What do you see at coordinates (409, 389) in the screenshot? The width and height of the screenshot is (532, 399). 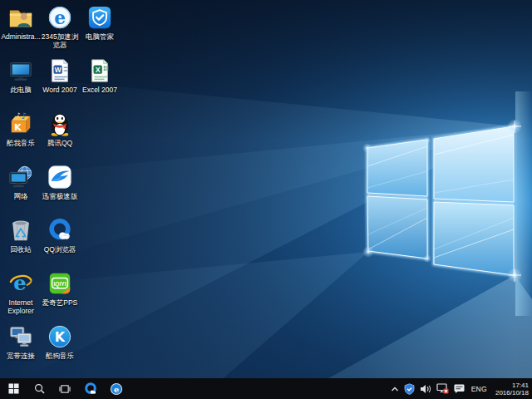 I see `pc-manager-tray-shield-icon` at bounding box center [409, 389].